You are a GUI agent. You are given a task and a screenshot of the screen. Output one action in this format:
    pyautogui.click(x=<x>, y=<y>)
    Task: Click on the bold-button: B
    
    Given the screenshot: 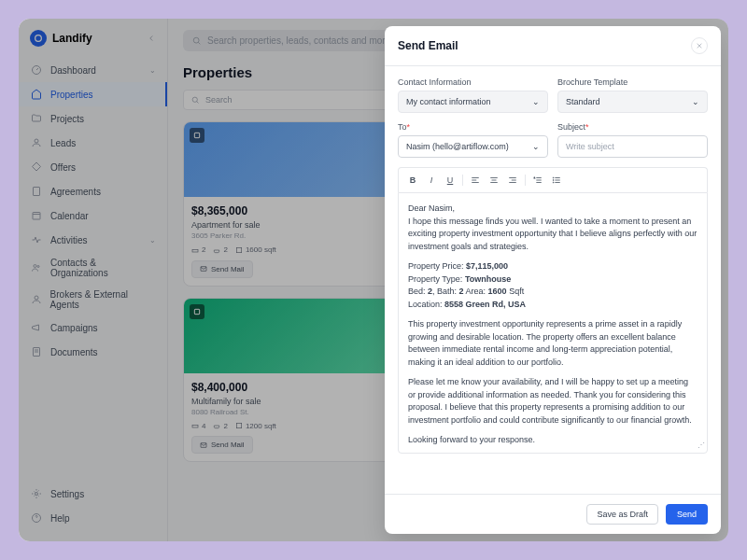 What is the action you would take?
    pyautogui.click(x=413, y=180)
    